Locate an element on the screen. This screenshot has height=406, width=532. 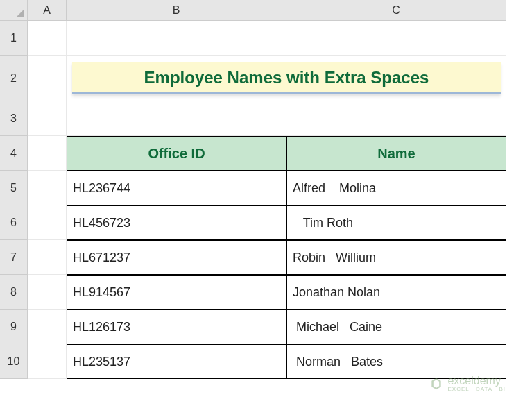
cell-a5 is located at coordinates (47, 188).